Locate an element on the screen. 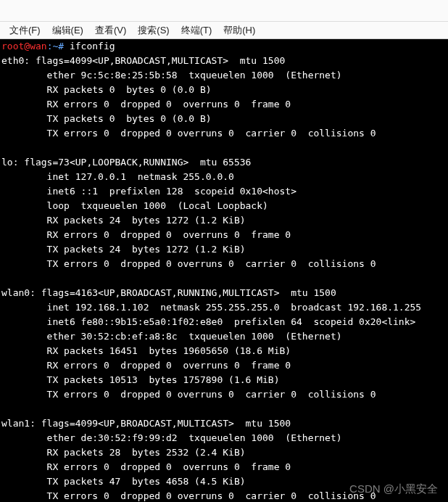  lo-line: TX errors 0 dropped 0 overruns 0 carrier… is located at coordinates (188, 264).